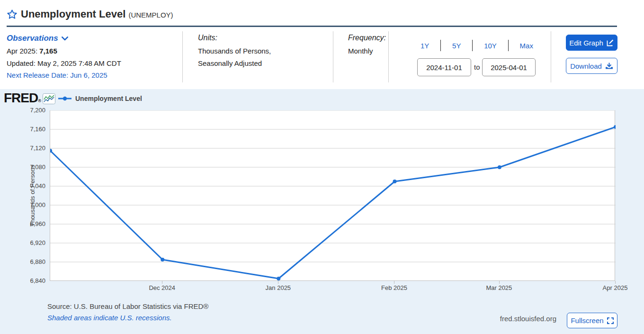 Image resolution: width=644 pixels, height=334 pixels. What do you see at coordinates (32, 51) in the screenshot?
I see `latest-observation: Apr 2025: 7,165` at bounding box center [32, 51].